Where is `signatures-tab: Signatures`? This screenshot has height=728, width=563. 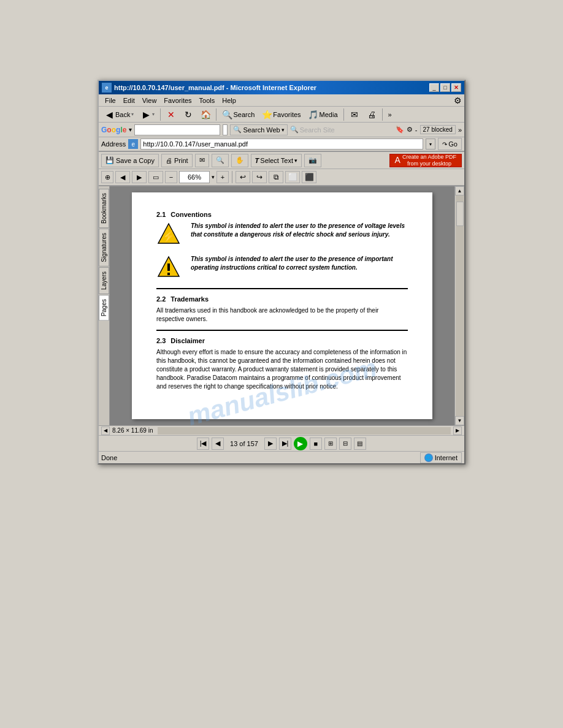 signatures-tab: Signatures is located at coordinates (104, 248).